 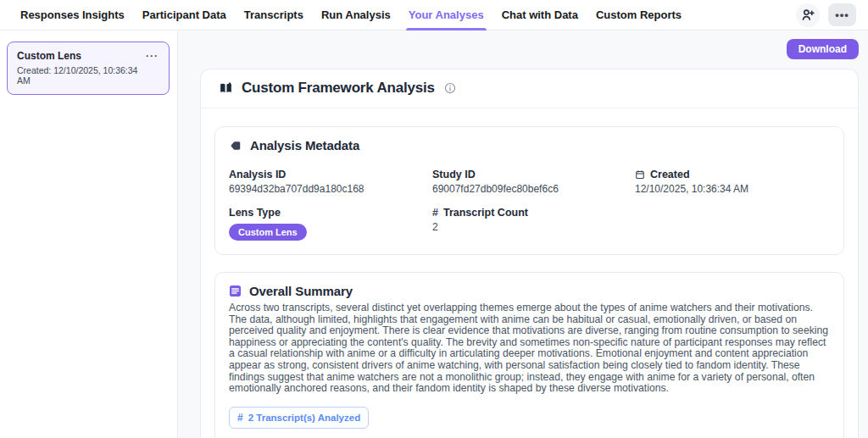 What do you see at coordinates (331, 181) in the screenshot?
I see `field-analysis-id: Analysis ID 69394d32ba707dd9a180c168` at bounding box center [331, 181].